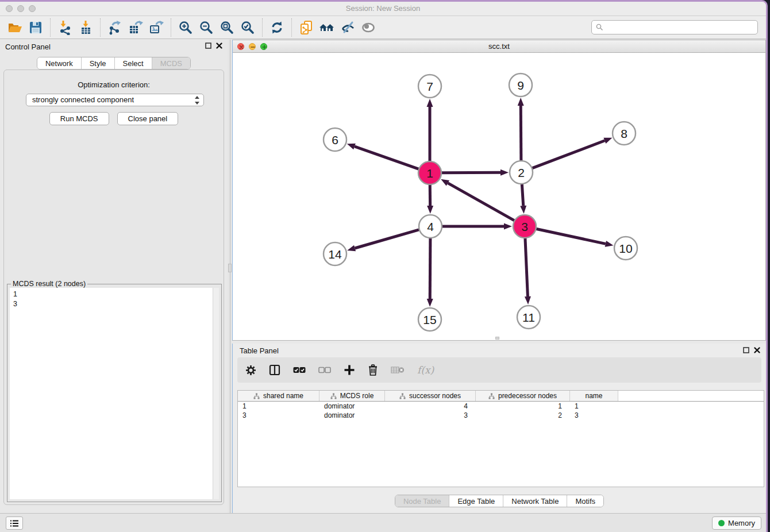  I want to click on export-table-button, so click(136, 28).